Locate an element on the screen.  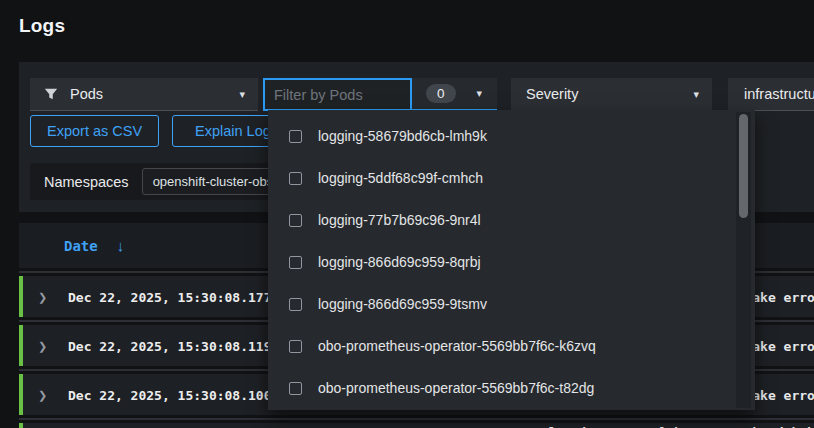
pod-option-label: logging-866d69c959-8qrbj is located at coordinates (400, 262).